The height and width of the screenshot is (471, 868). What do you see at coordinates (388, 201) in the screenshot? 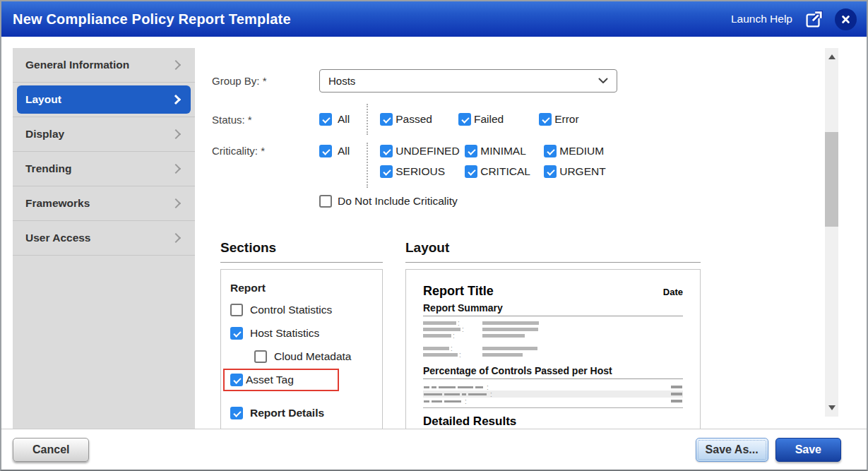
I see `checkbox-do-not-include-criticality: Do Not Include Criticality` at bounding box center [388, 201].